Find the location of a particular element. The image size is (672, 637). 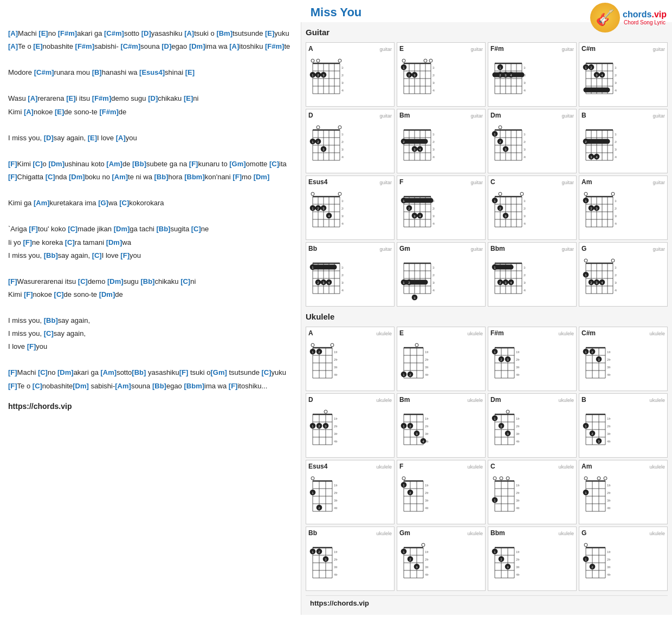

chord-diagram-bb: Bbukulele1fr2fr3fr4fr123 is located at coordinates (350, 559).